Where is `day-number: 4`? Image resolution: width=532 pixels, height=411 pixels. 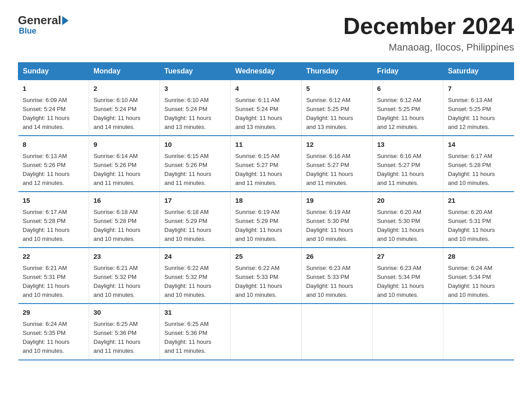 day-number: 4 is located at coordinates (266, 89).